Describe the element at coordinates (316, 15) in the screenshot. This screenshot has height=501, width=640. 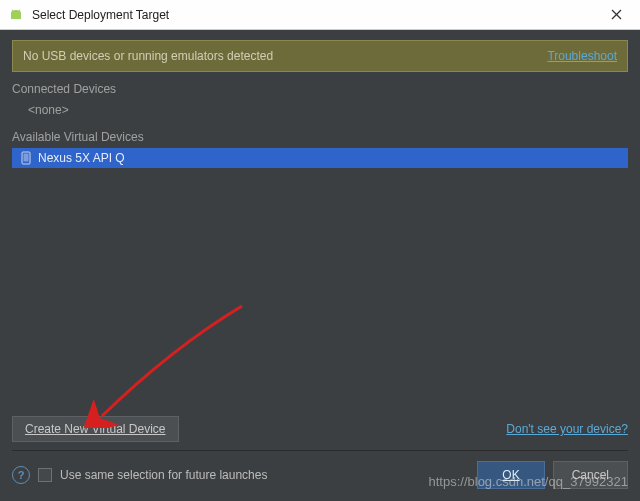
I see `window-title: Select Deployment Target` at that location.